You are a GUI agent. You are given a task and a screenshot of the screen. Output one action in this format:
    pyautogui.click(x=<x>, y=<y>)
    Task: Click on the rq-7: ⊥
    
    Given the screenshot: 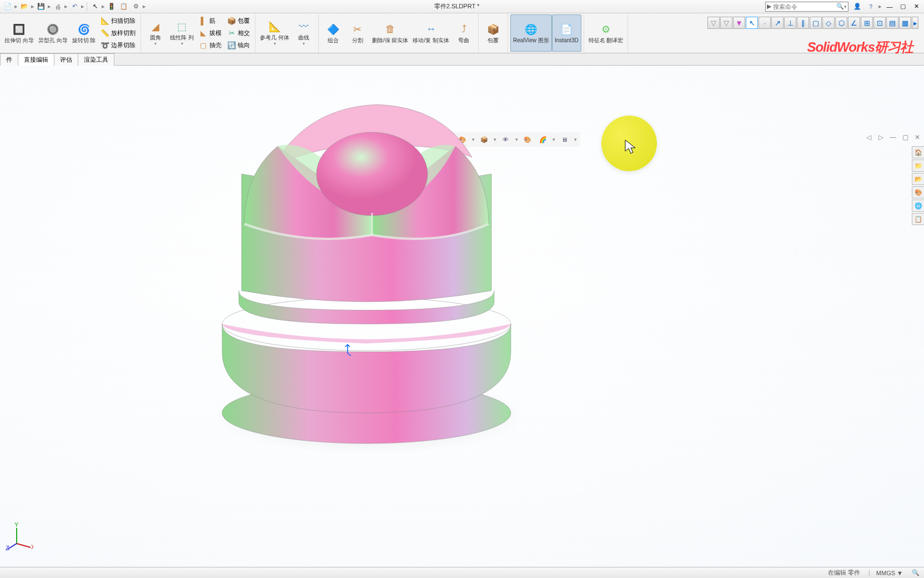 What is the action you would take?
    pyautogui.click(x=790, y=23)
    